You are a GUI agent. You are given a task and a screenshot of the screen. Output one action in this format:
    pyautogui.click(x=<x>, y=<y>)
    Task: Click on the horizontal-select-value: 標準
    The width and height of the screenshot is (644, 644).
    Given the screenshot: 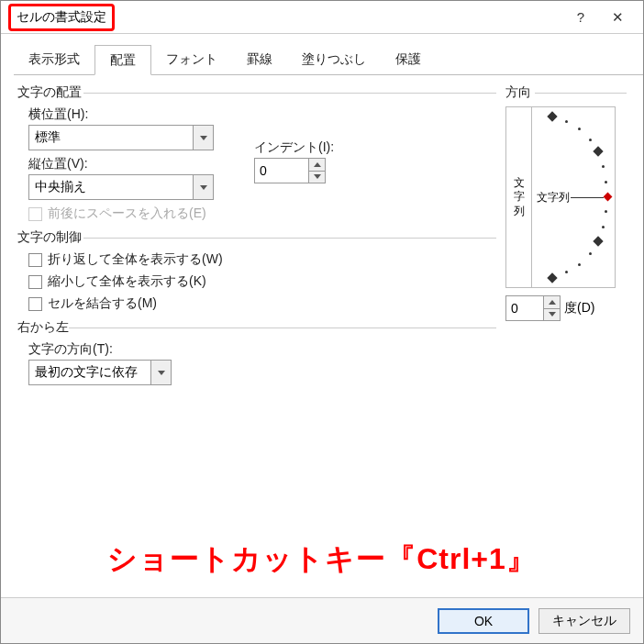 What is the action you would take?
    pyautogui.click(x=111, y=138)
    